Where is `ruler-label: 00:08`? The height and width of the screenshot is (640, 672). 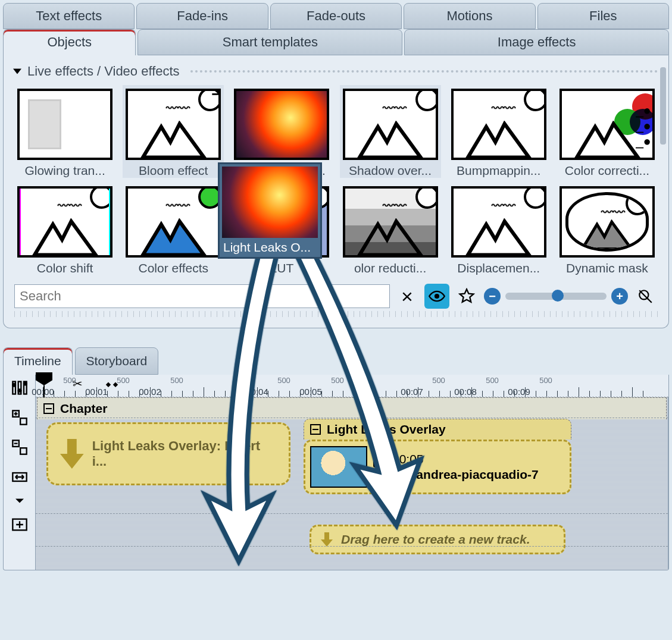 ruler-label: 00:08 is located at coordinates (465, 391).